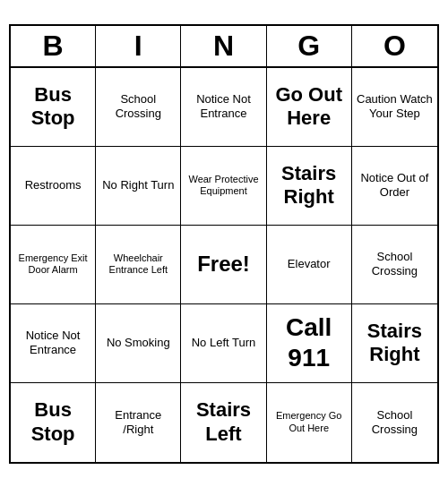 The height and width of the screenshot is (487, 448). What do you see at coordinates (310, 107) in the screenshot?
I see `bingo-cell: Go Out Here` at bounding box center [310, 107].